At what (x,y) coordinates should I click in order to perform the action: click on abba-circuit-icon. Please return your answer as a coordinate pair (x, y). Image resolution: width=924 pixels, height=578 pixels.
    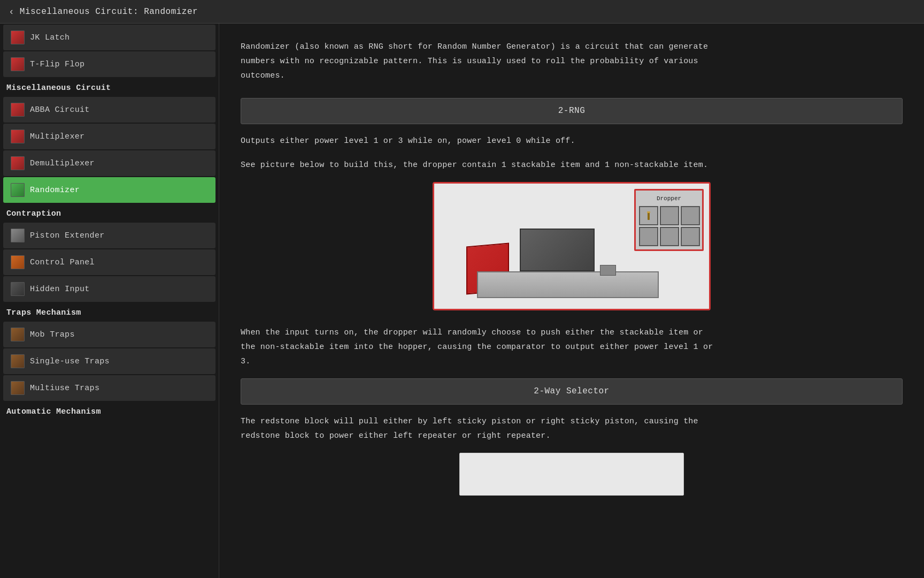
    Looking at the image, I should click on (18, 110).